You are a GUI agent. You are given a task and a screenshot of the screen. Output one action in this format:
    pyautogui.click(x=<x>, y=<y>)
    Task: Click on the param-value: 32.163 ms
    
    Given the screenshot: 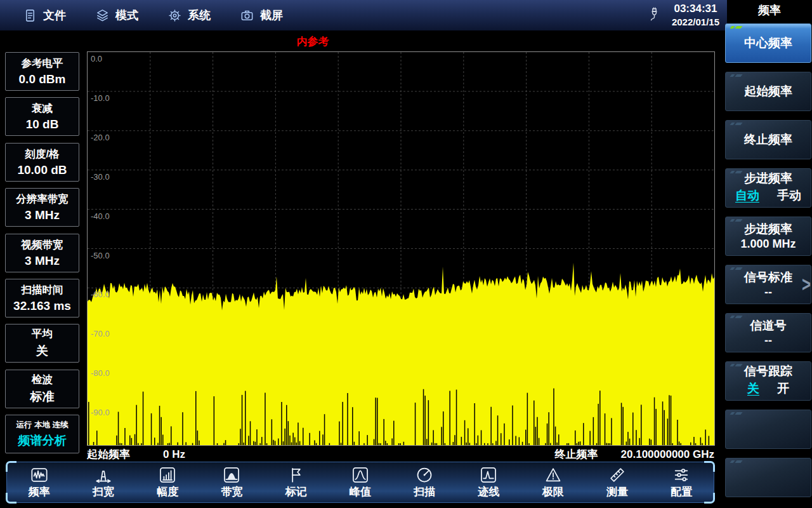 What is the action you would take?
    pyautogui.click(x=42, y=306)
    